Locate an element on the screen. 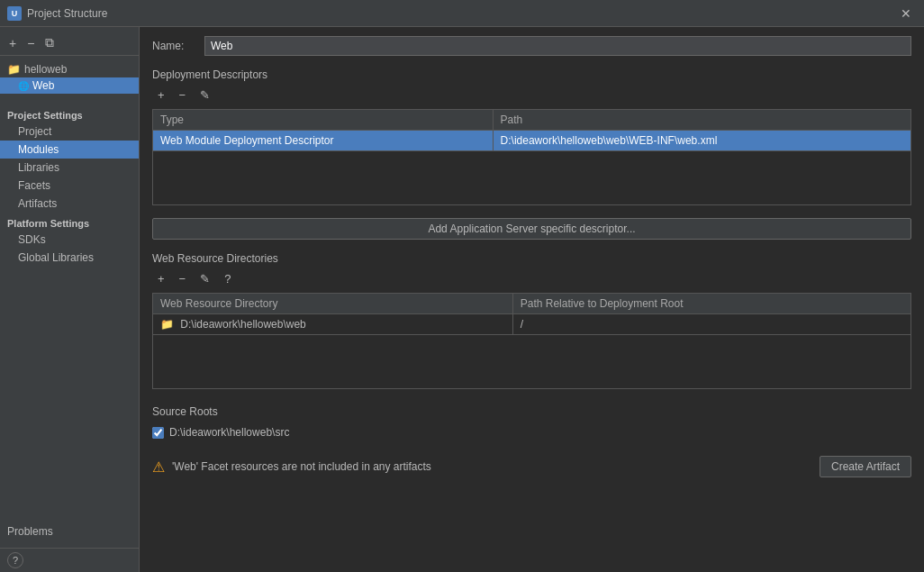 Image resolution: width=924 pixels, height=572 pixels. table-row: 📁 D:\ideawork\helloweb\web / is located at coordinates (532, 324).